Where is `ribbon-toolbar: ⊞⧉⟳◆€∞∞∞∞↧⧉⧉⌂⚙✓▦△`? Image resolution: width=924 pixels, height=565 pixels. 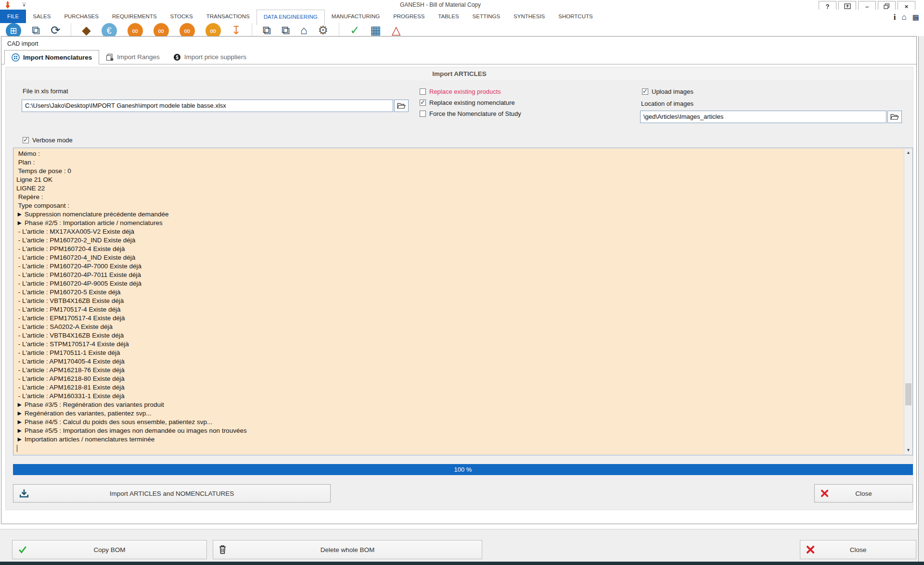
ribbon-toolbar: ⊞⧉⟳◆€∞∞∞∞↧⧉⧉⌂⚙✓▦△ is located at coordinates (462, 30).